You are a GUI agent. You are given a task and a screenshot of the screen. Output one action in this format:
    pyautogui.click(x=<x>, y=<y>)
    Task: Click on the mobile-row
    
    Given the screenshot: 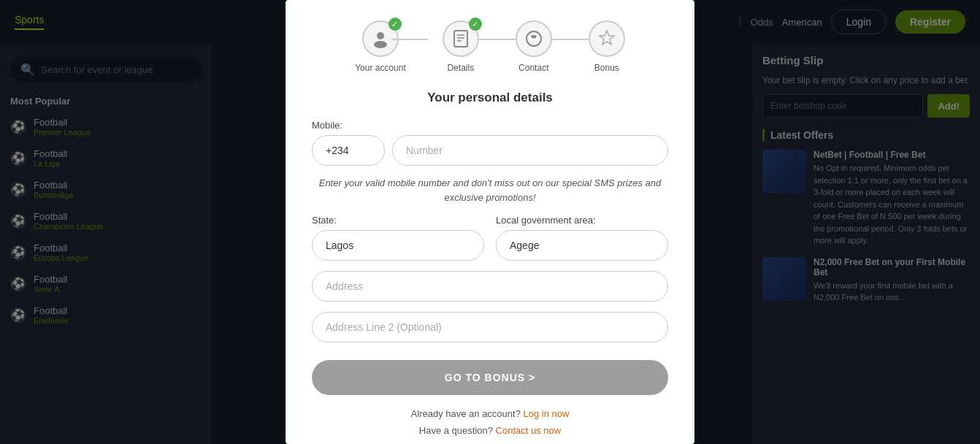 What is the action you would take?
    pyautogui.click(x=490, y=150)
    